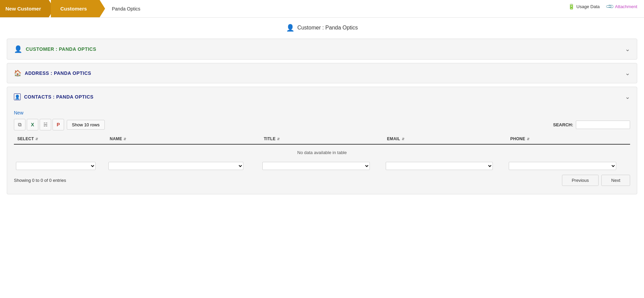 The image size is (644, 298). What do you see at coordinates (125, 139) in the screenshot?
I see `sort-name-icon: ⇵` at bounding box center [125, 139].